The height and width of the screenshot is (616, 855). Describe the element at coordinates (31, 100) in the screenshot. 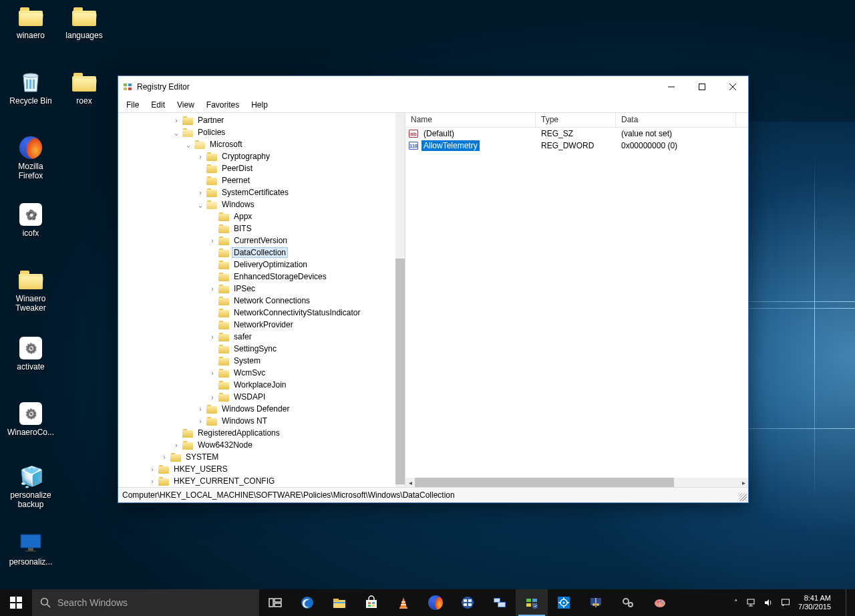

I see `desktop-icon-recycle-bin: Recycle Bin` at that location.